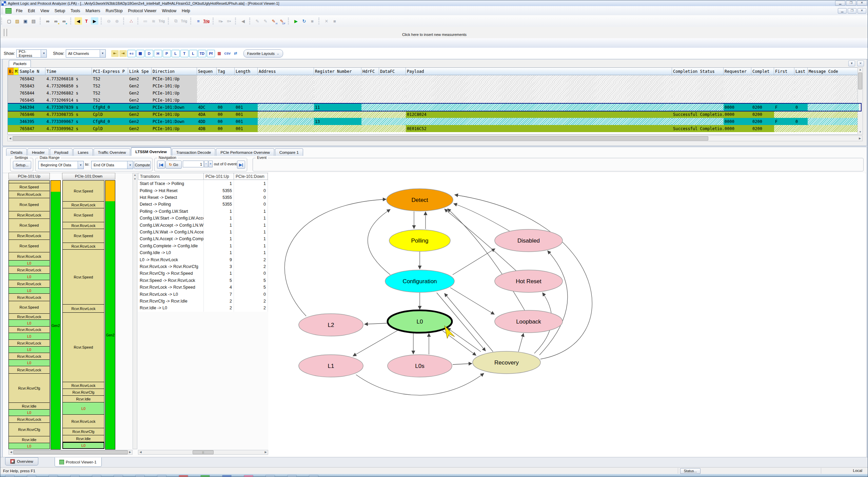 This screenshot has width=868, height=477. I want to click on menu-window: Window, so click(169, 11).